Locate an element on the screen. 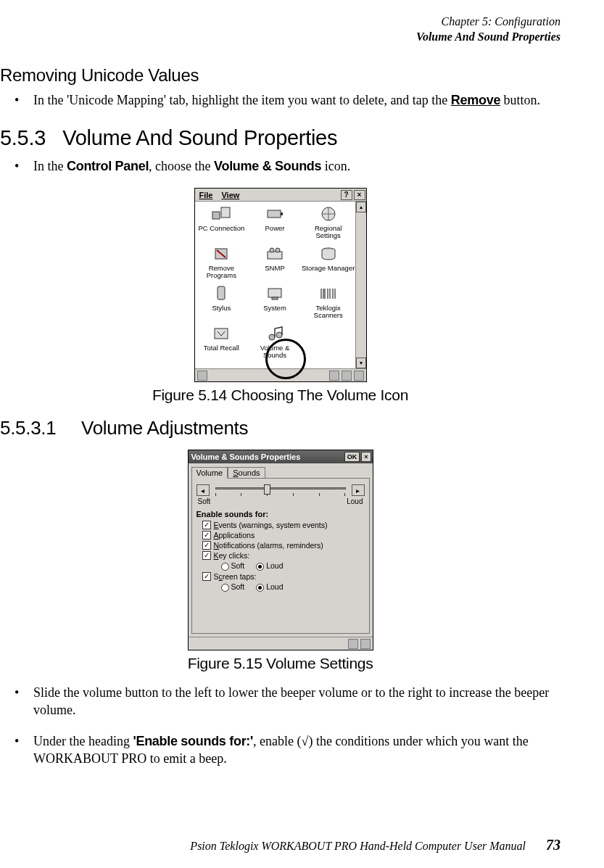  slider-left-button: ◂ is located at coordinates (203, 490).